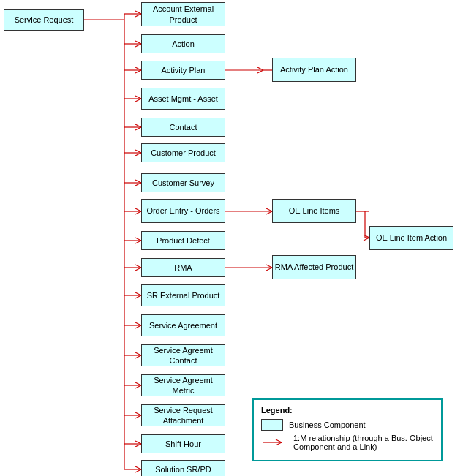 The image size is (463, 476). What do you see at coordinates (183, 444) in the screenshot?
I see `shift-hour-node: Shift Hour` at bounding box center [183, 444].